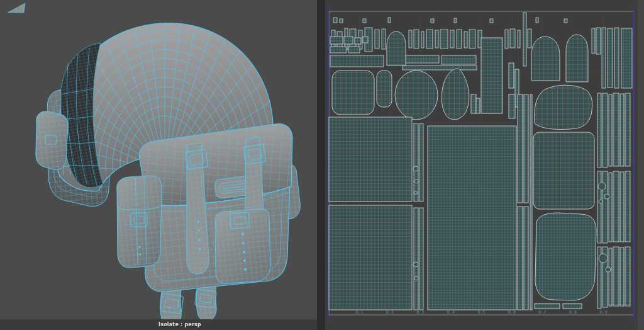 This screenshot has width=644, height=330. What do you see at coordinates (321, 165) in the screenshot?
I see `panel-divider` at bounding box center [321, 165].